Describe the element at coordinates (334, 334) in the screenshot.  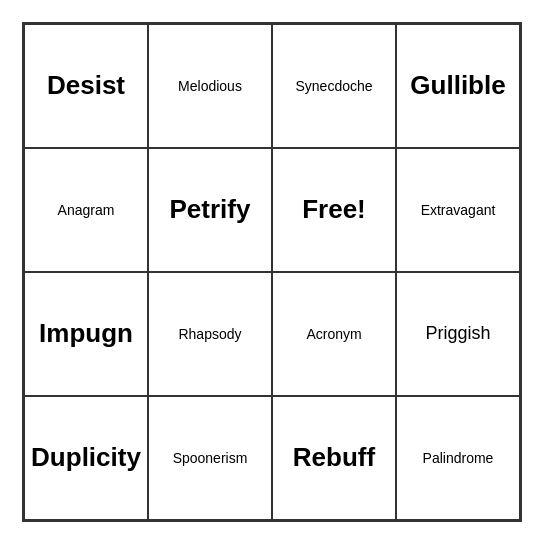
I see `cell-text-10: Acronym` at that location.